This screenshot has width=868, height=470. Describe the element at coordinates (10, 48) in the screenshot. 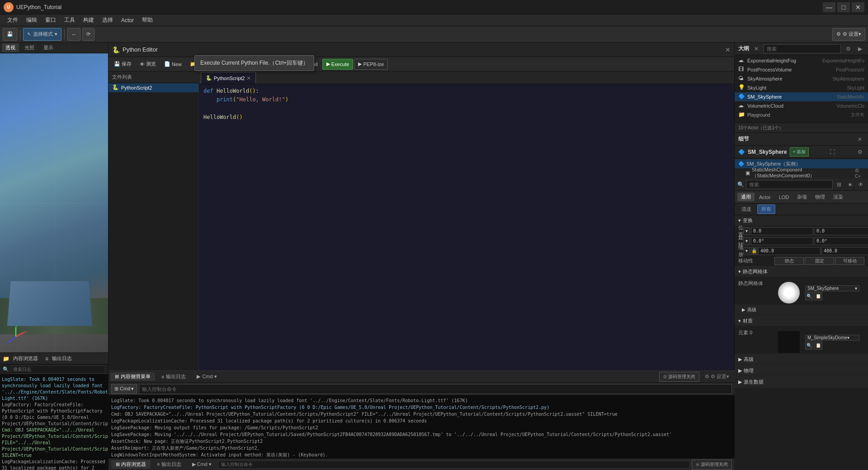

I see `viewport-tab-translate: 透视` at that location.